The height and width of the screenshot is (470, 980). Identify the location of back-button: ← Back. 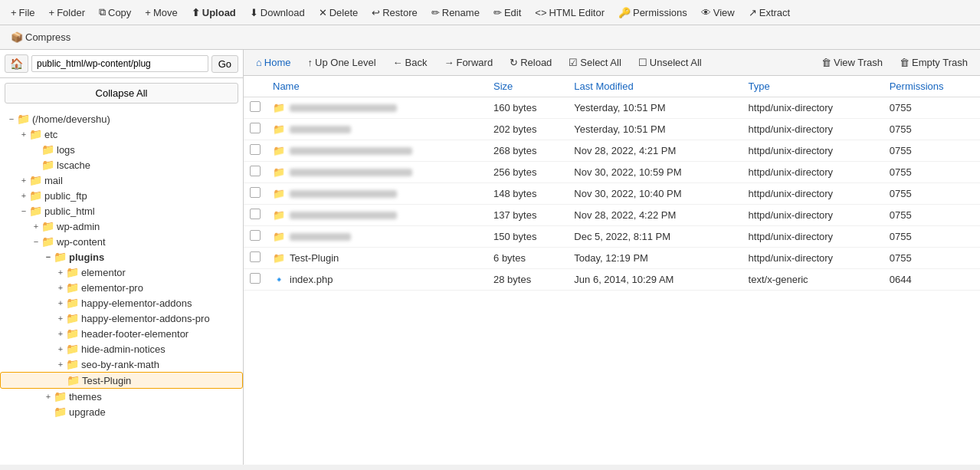
(411, 63).